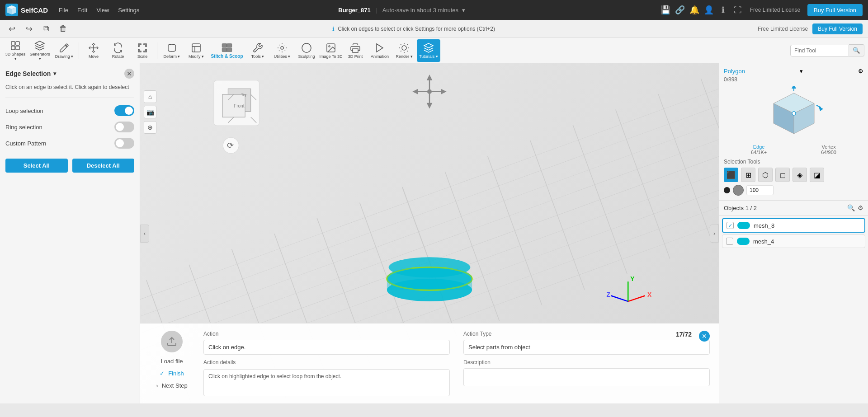 The image size is (868, 417). What do you see at coordinates (145, 234) in the screenshot?
I see `collapse-left-button: ‹` at bounding box center [145, 234].